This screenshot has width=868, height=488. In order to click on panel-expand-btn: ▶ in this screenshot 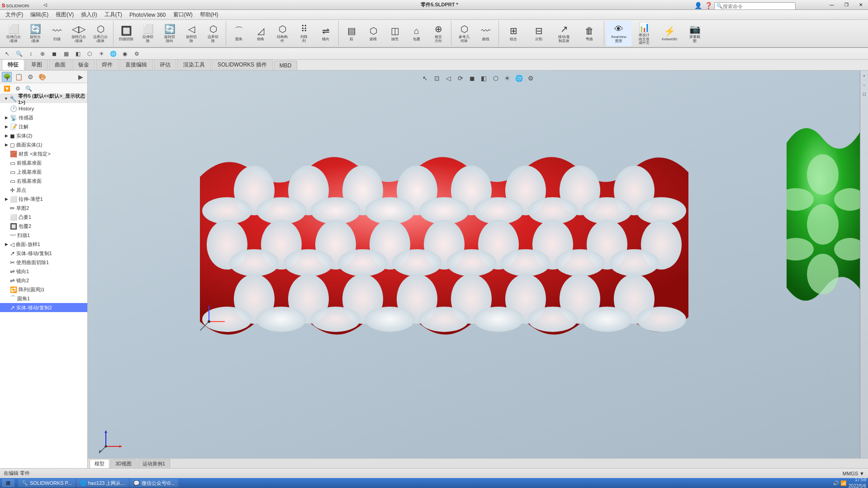, I will do `click(81, 77)`.